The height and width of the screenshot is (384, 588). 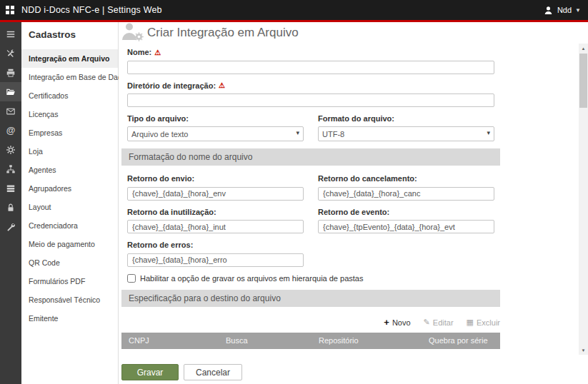 I want to click on tipo-arquivo-select: Arquivo de texto, so click(x=216, y=134).